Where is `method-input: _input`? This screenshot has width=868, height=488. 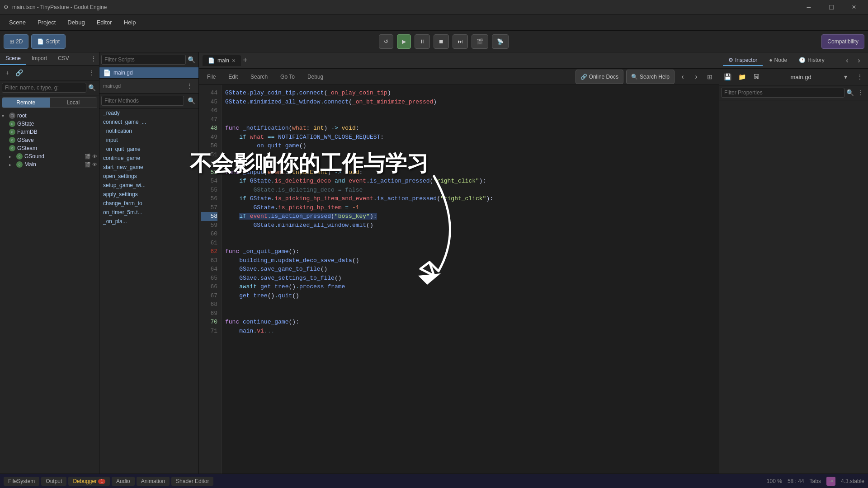 method-input: _input is located at coordinates (149, 140).